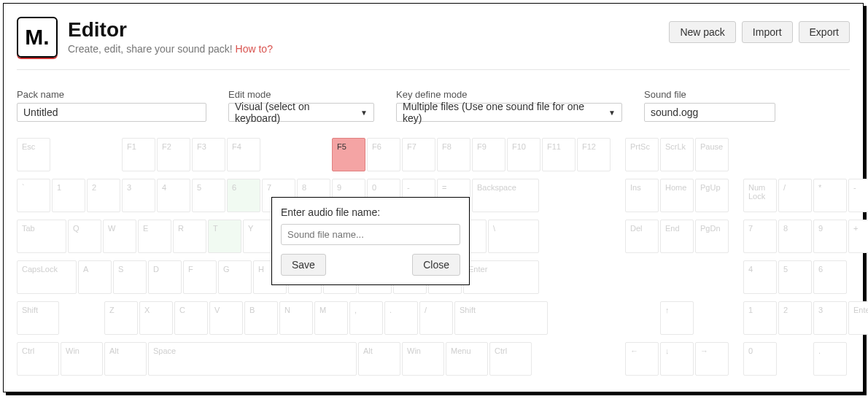  What do you see at coordinates (155, 236) in the screenshot?
I see `key-E: E` at bounding box center [155, 236].